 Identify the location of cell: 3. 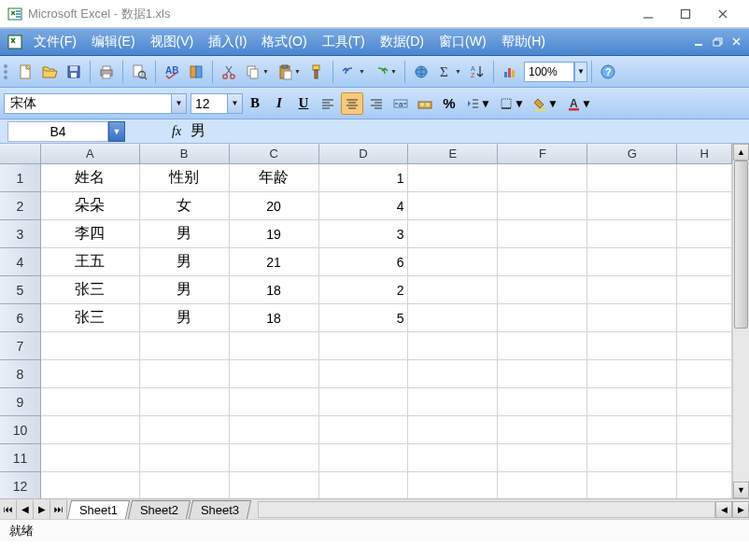
(364, 234).